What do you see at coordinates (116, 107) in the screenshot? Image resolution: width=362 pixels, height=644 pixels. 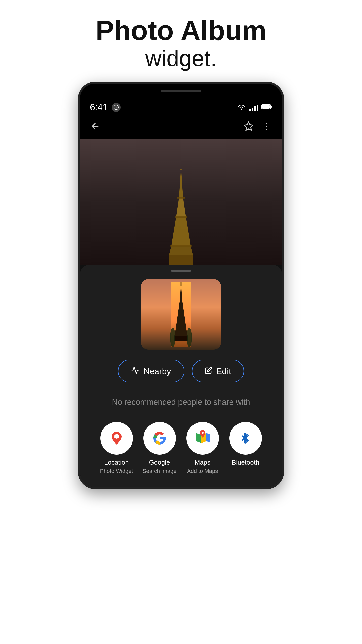 I see `compass-icon` at bounding box center [116, 107].